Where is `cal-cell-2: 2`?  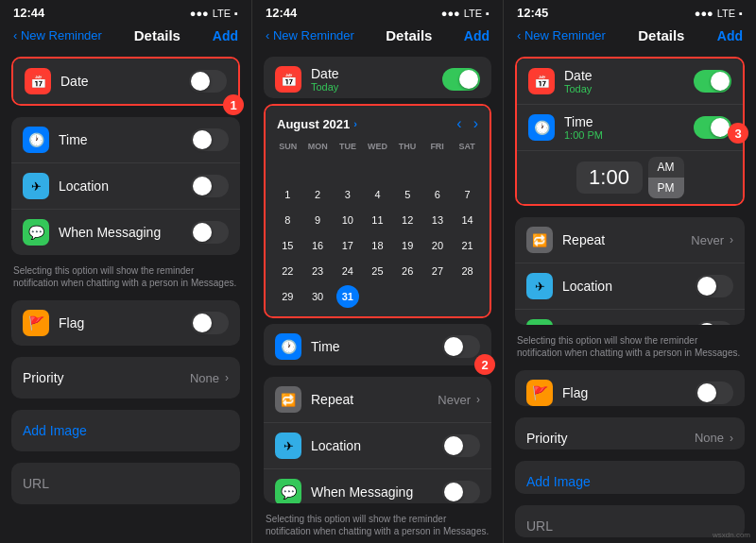
cal-cell-2: 2 is located at coordinates (318, 195).